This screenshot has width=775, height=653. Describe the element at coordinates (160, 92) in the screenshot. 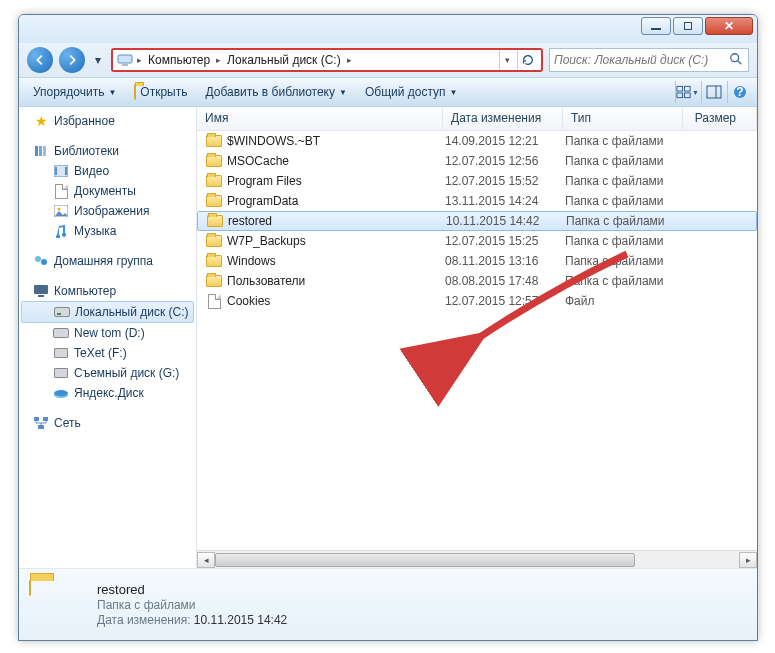

I see `open-button: Открыть` at that location.